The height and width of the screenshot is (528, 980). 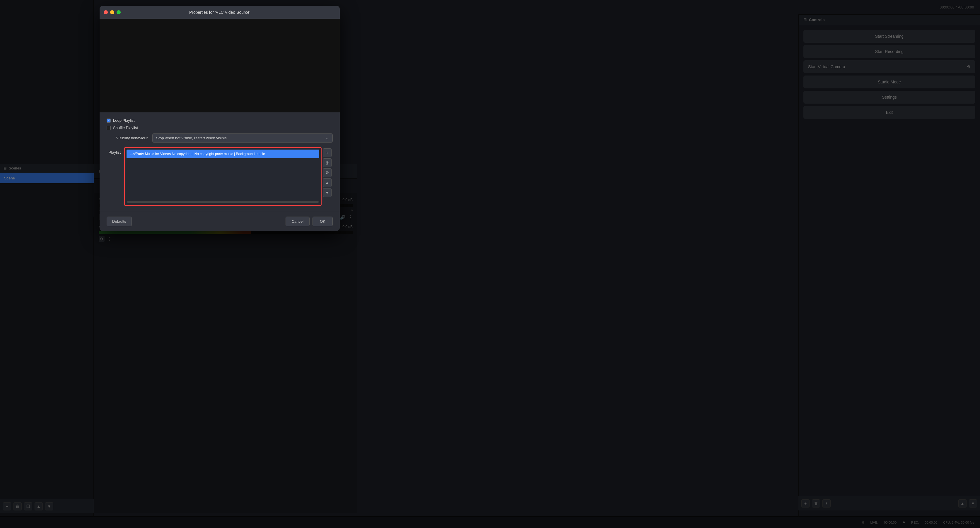 I want to click on visibility-select: Stop when not visible, restart when visi…, so click(x=243, y=138).